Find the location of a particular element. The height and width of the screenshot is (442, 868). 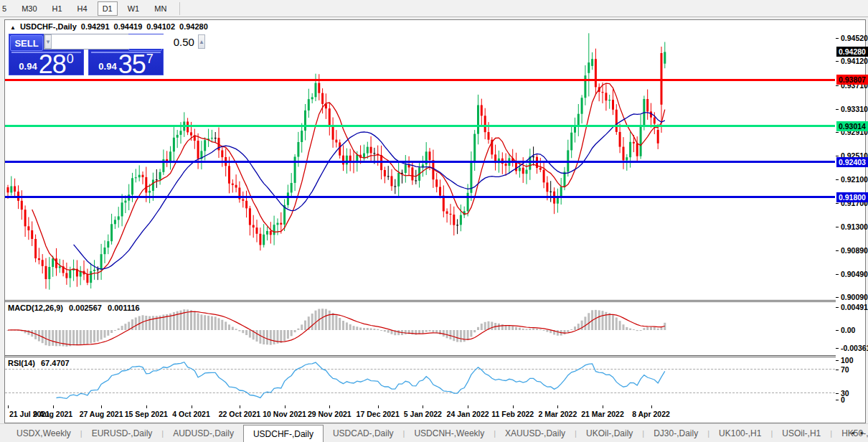

tab-scroll-left-icon: ◄ is located at coordinates (852, 433).